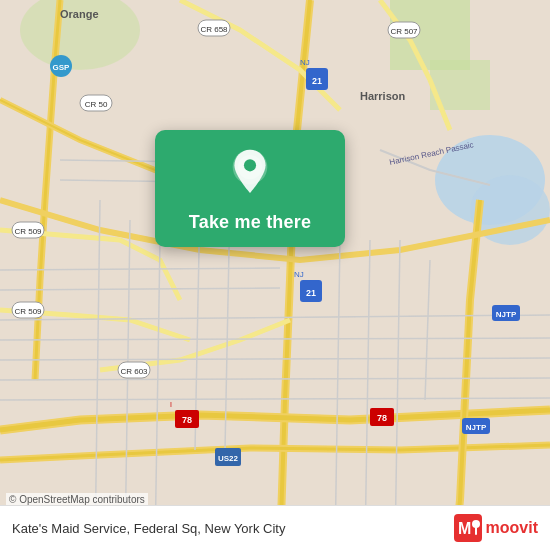 The height and width of the screenshot is (550, 550). I want to click on navigation-card: Take me there, so click(250, 188).